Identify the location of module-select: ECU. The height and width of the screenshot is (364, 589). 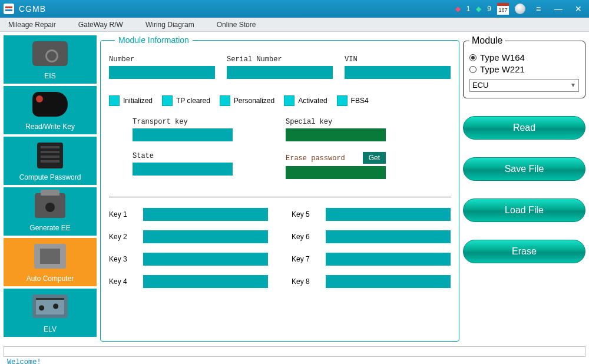
(524, 85).